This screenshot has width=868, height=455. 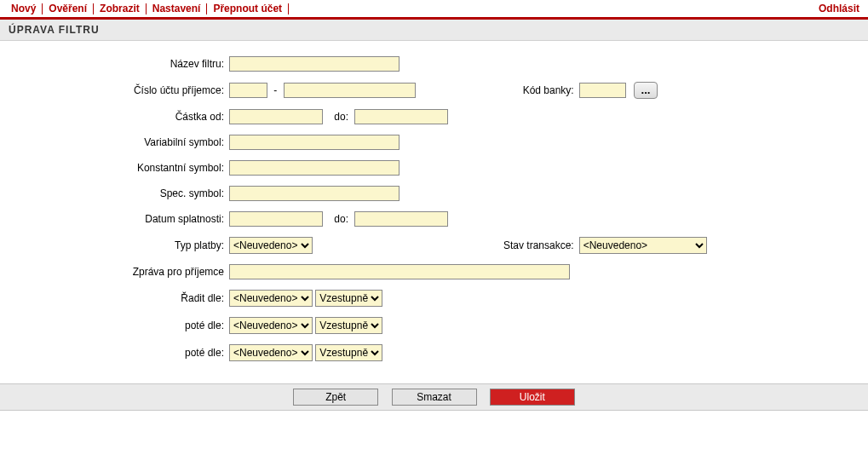 I want to click on menu-separator, so click(x=288, y=9).